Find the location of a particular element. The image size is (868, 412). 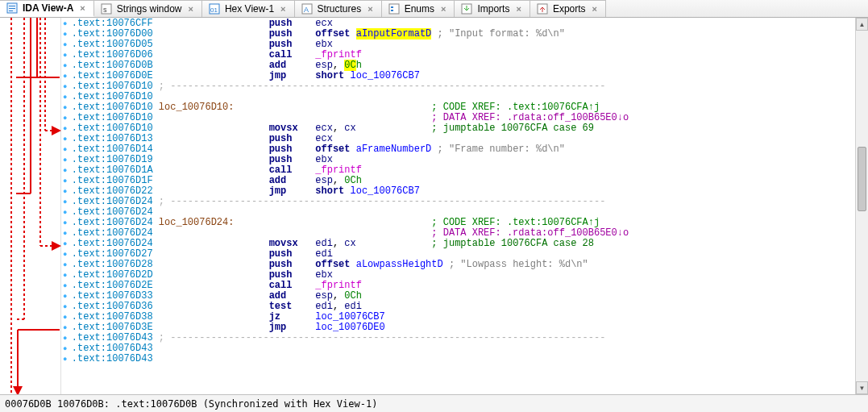

enum-icon is located at coordinates (394, 9).